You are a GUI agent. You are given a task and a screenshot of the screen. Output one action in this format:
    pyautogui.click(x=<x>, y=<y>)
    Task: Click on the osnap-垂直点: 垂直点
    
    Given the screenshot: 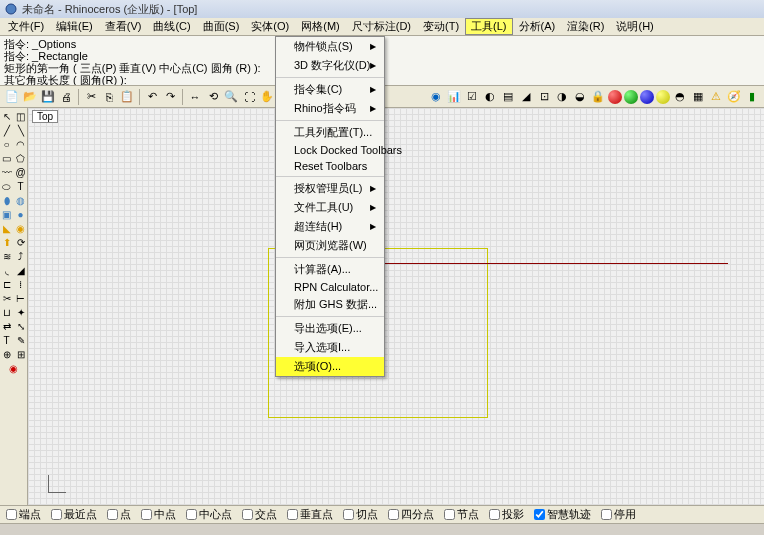 What is the action you would take?
    pyautogui.click(x=310, y=514)
    